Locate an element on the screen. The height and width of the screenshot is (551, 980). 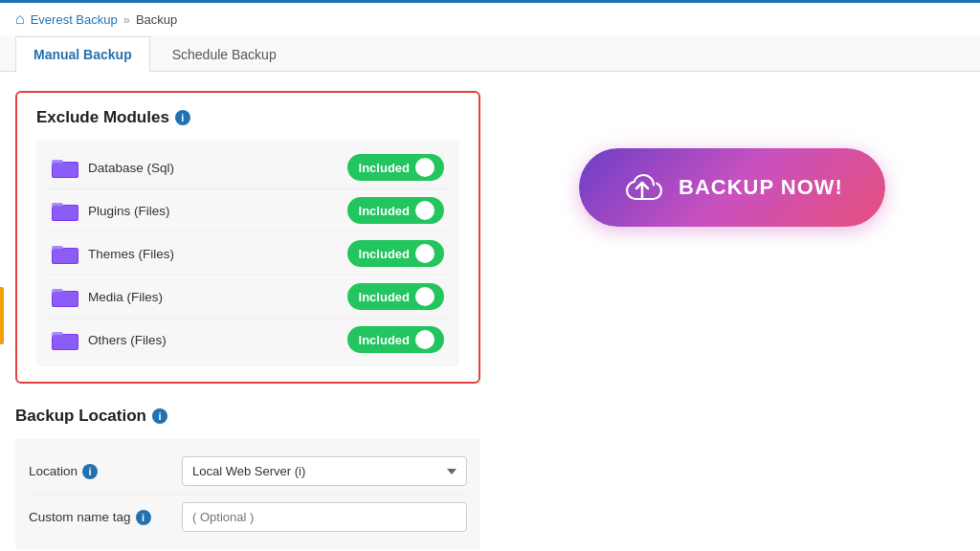
custom-name-row: Custom name tag i is located at coordinates (248, 517).